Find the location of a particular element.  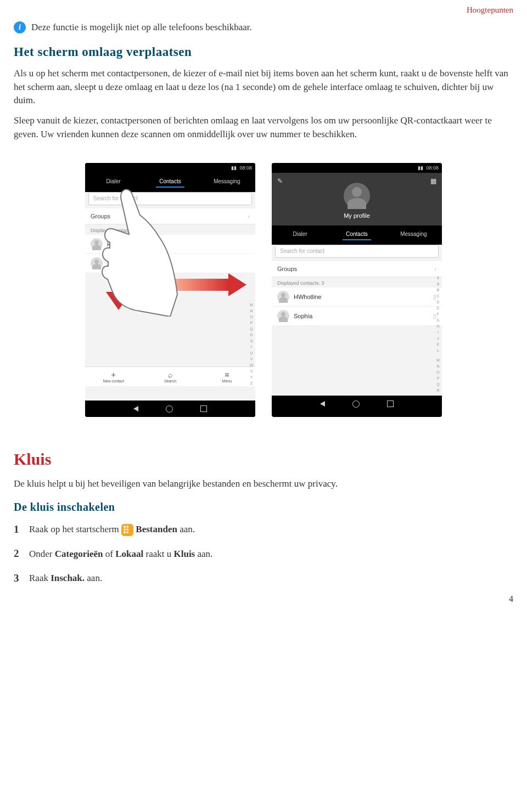

info-note-text: Deze functie is mogelijk niet op alle te… is located at coordinates (142, 27).